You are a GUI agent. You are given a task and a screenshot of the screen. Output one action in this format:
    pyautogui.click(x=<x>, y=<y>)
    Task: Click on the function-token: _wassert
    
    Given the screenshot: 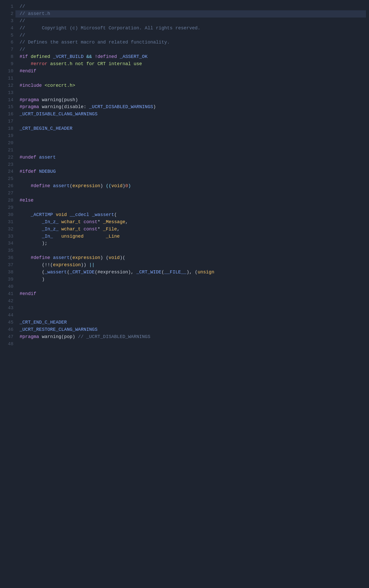 What is the action you would take?
    pyautogui.click(x=56, y=272)
    